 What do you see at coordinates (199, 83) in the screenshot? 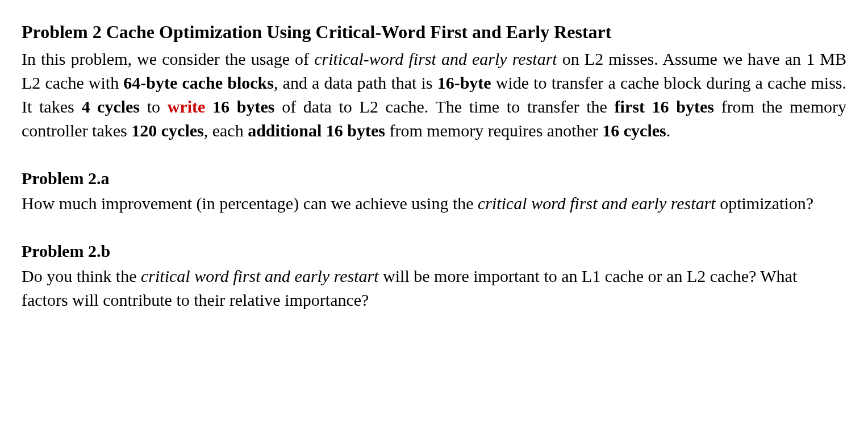
I see `text-segment-bold: 64-byte cache blocks` at bounding box center [199, 83].